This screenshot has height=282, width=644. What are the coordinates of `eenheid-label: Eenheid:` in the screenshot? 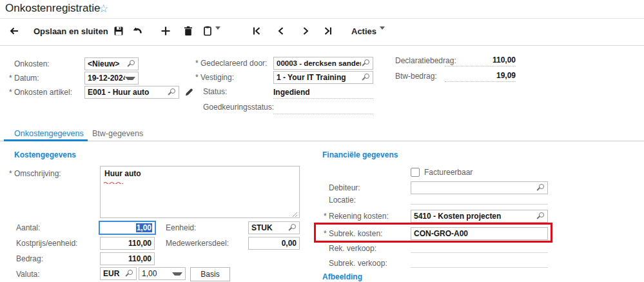 It's located at (181, 228).